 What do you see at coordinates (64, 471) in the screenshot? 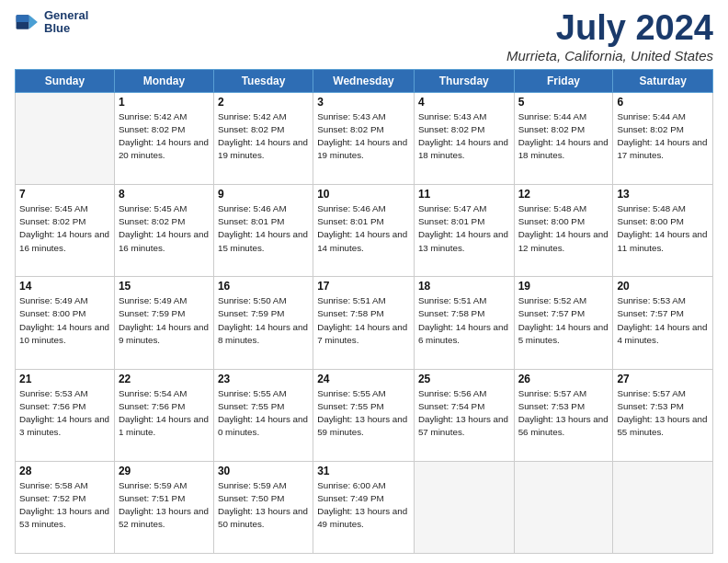
I see `cell-day-number: 28` at bounding box center [64, 471].